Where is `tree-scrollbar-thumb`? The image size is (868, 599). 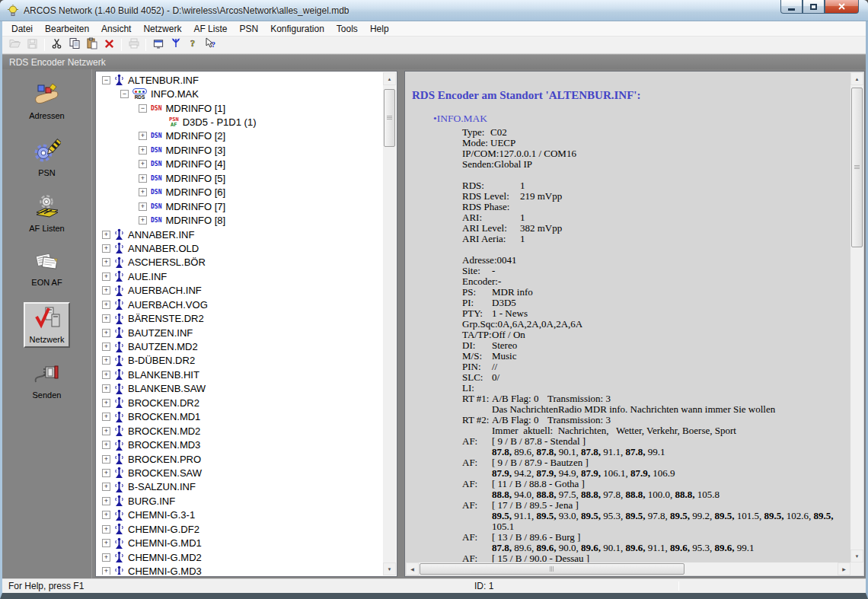 tree-scrollbar-thumb is located at coordinates (390, 118).